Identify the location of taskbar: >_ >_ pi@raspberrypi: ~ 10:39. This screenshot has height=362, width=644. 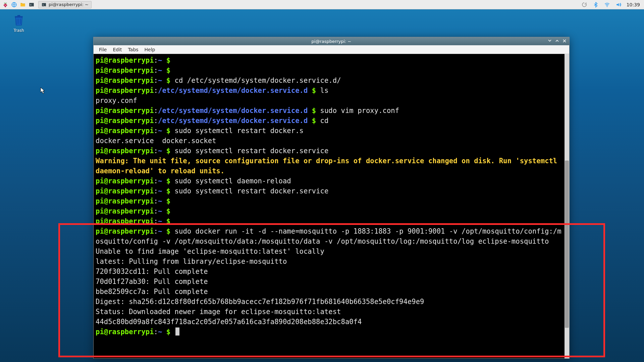
(322, 5).